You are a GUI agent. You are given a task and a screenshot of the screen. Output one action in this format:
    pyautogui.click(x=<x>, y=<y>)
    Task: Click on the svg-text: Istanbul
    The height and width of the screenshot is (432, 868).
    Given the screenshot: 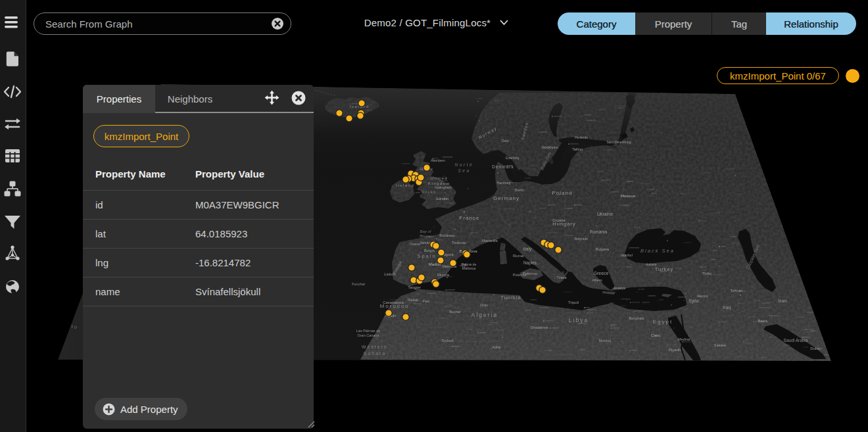 What is the action you would take?
    pyautogui.click(x=627, y=255)
    